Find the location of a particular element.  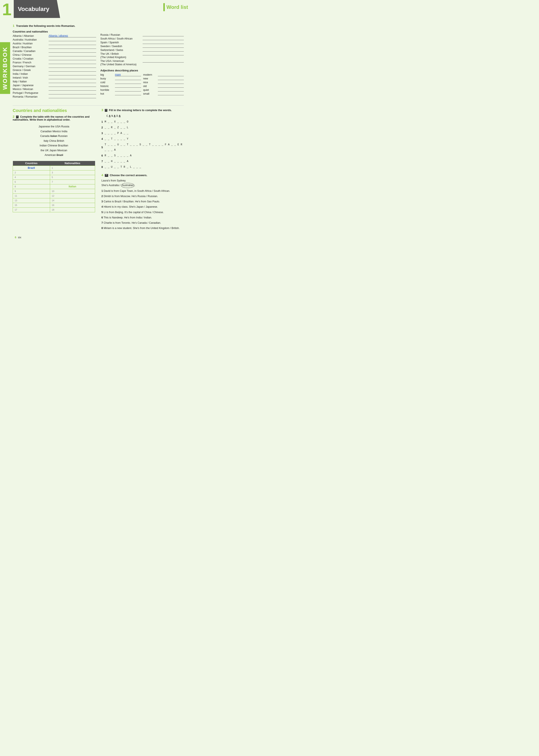

adjective-row: hot is located at coordinates (121, 94).